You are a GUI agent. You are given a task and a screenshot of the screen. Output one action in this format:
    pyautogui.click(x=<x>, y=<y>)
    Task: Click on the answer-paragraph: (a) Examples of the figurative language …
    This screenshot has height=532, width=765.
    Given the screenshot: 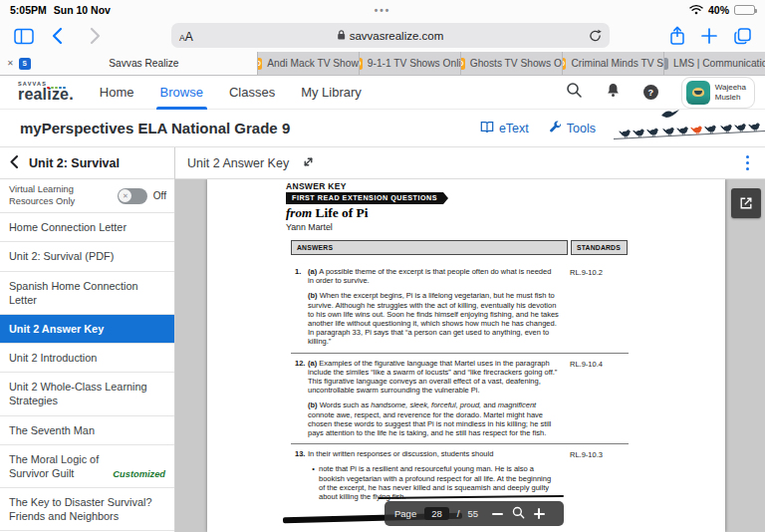 What is the action you would take?
    pyautogui.click(x=433, y=377)
    